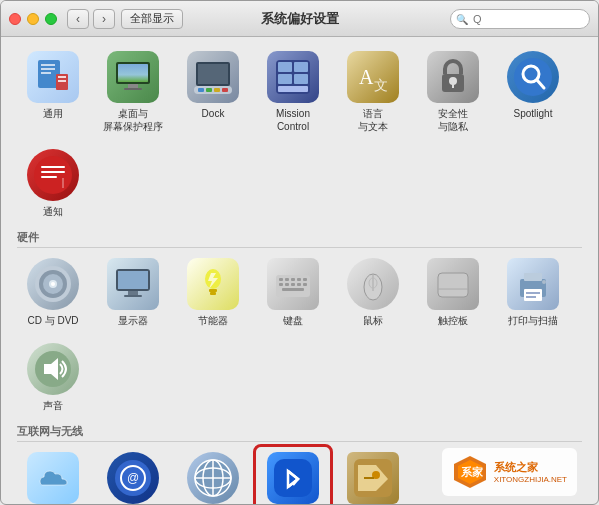 The image size is (599, 505). I want to click on security-icon, so click(453, 77).